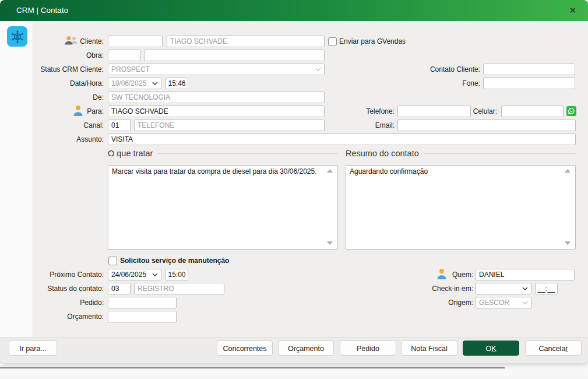 The image size is (588, 379). Describe the element at coordinates (441, 69) in the screenshot. I see `contato-cliente-label: Contato Cliente:` at that location.